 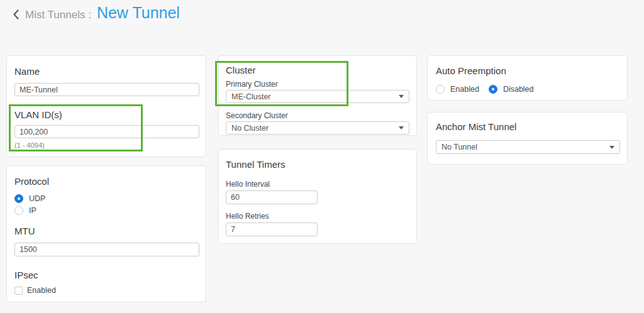 What do you see at coordinates (75, 128) in the screenshot?
I see `vlan-highlight-box` at bounding box center [75, 128].